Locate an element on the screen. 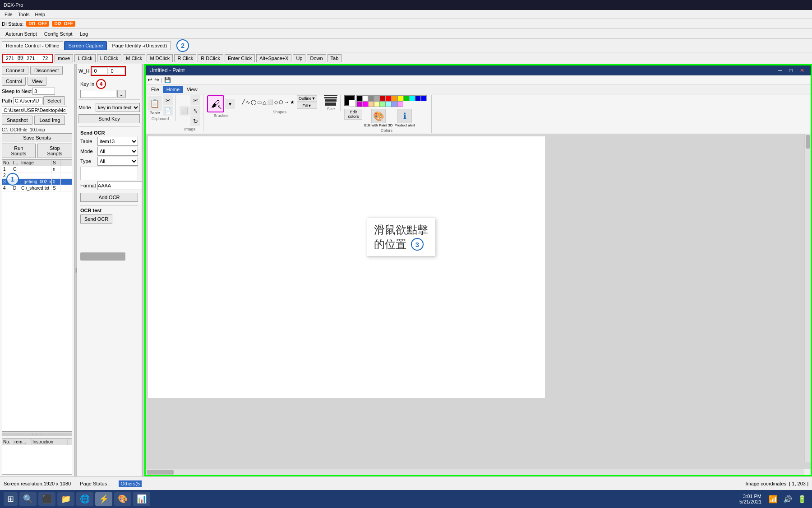 This screenshot has width=812, height=508. search-btn: 🔍 is located at coordinates (28, 499).